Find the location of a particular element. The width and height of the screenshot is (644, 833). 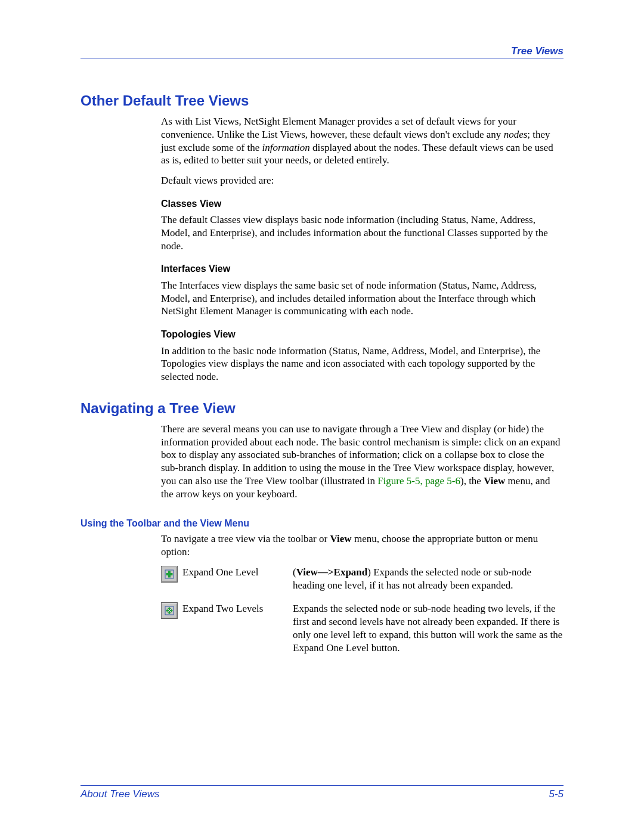

toolbar-row: Expand Two Levels Expands the selected n… is located at coordinates (363, 628).